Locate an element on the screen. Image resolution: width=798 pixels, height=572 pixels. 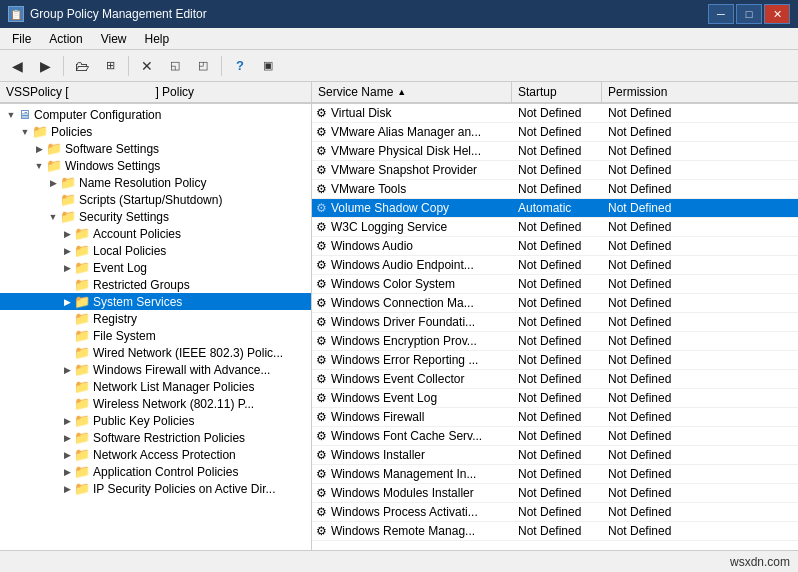
tree-item-win-settings: ▼ 📁 Windows Settings is located at coordinates (156, 166).